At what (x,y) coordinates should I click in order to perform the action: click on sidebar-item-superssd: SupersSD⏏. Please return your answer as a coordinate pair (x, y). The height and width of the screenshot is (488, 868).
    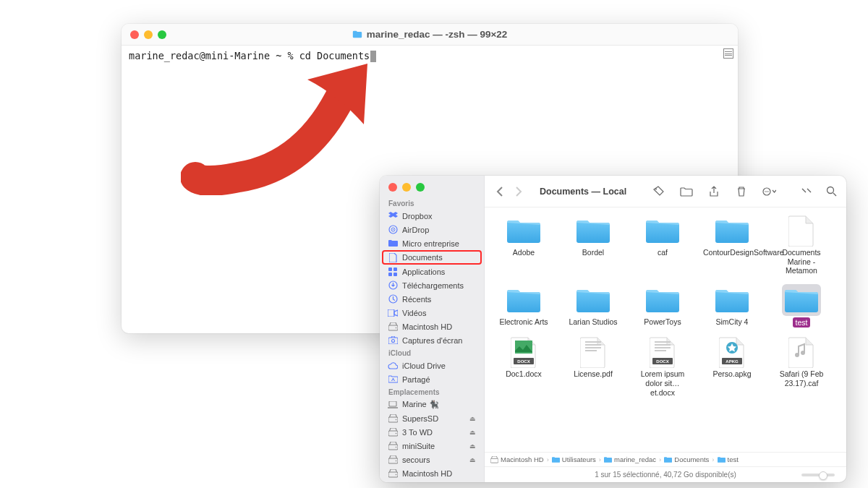
    Looking at the image, I should click on (432, 418).